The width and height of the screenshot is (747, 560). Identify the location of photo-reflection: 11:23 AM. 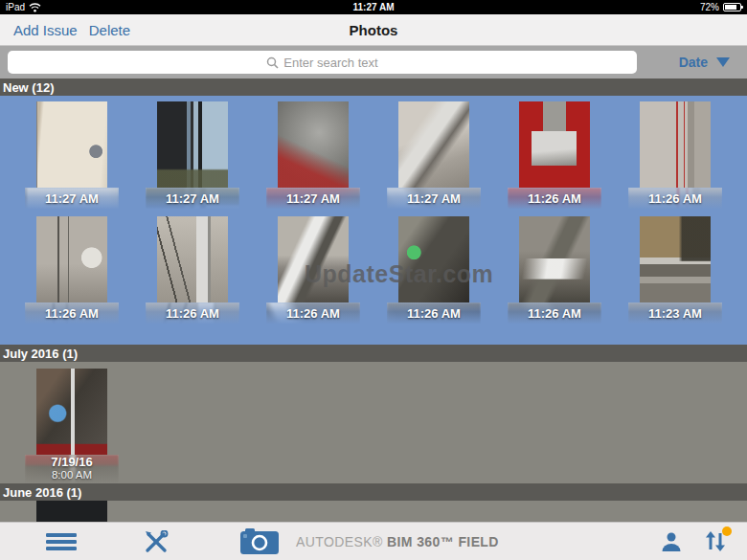
(675, 313).